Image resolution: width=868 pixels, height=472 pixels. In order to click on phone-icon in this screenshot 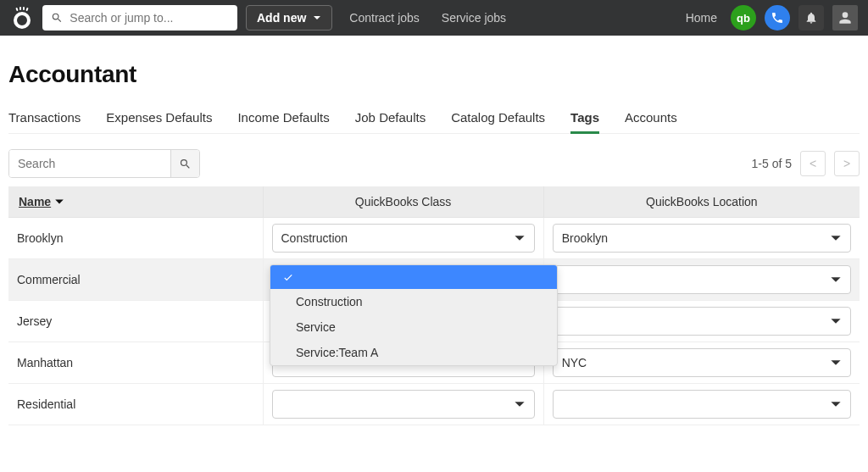, I will do `click(777, 18)`.